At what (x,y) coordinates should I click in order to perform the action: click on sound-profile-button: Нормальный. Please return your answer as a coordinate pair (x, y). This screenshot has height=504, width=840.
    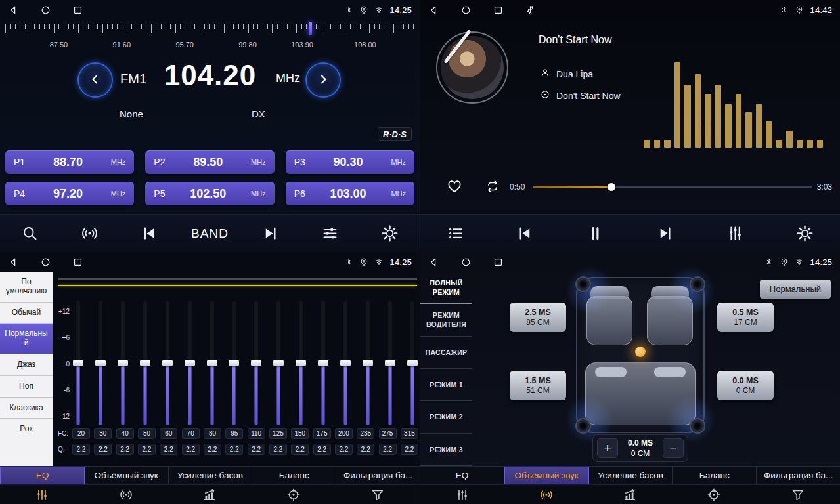
    Looking at the image, I should click on (795, 289).